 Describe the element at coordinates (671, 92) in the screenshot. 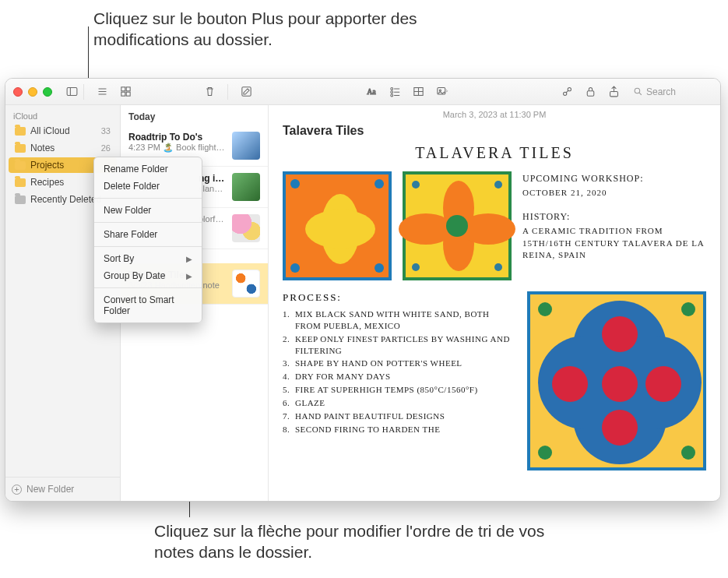

I see `search-field: Search` at that location.